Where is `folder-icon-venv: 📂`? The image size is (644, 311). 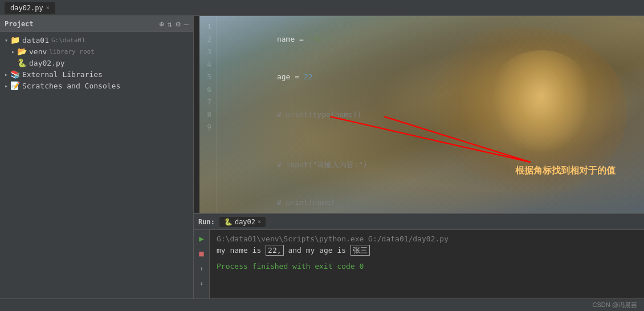 folder-icon-venv: 📂 is located at coordinates (22, 51).